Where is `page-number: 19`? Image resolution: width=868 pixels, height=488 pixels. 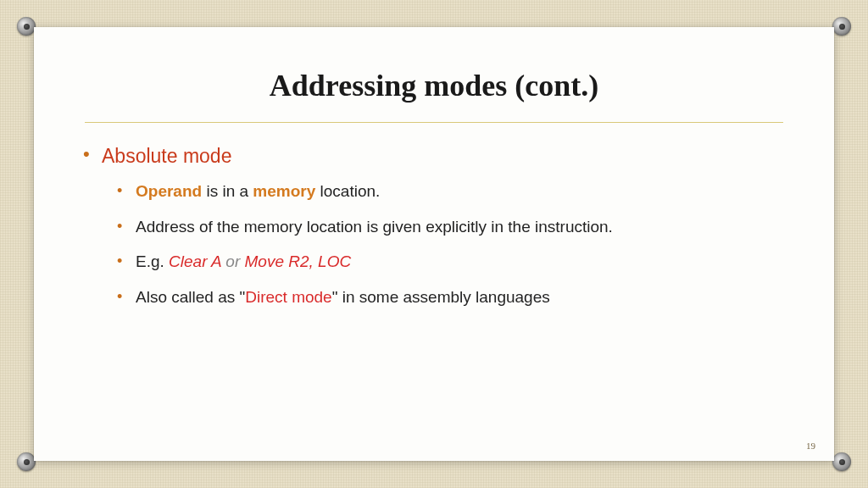
page-number: 19 is located at coordinates (810, 446).